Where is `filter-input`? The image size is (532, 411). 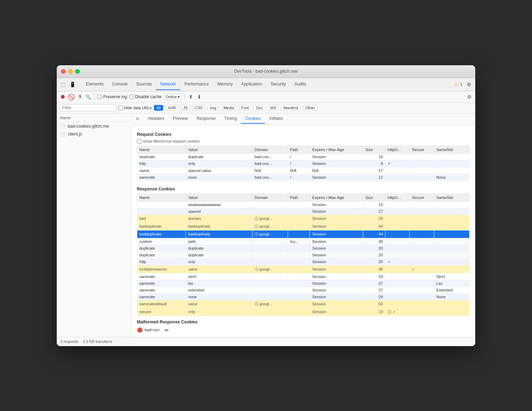 filter-input is located at coordinates (88, 108).